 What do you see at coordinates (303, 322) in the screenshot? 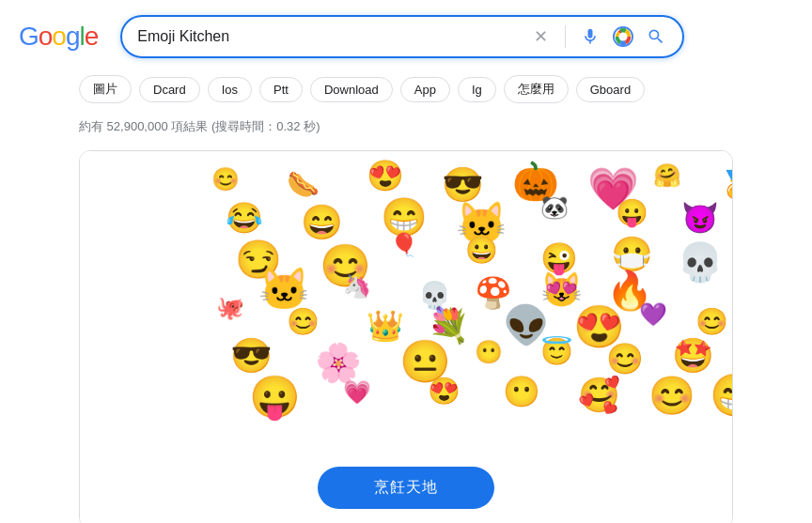
I see `emoji-31: 😊` at bounding box center [303, 322].